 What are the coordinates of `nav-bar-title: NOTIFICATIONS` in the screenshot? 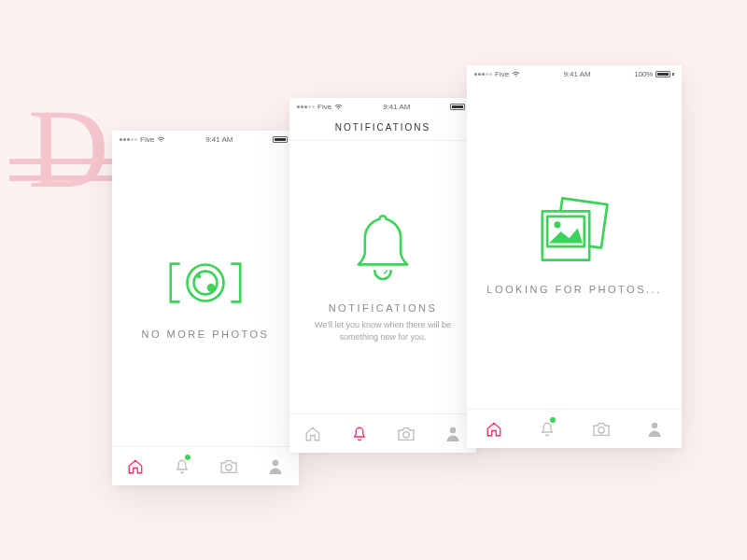 It's located at (383, 128).